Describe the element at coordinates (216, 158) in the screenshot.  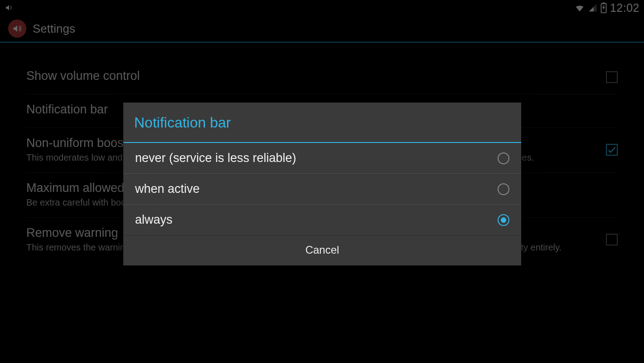
I see `option-label: never (service is less reliable)` at that location.